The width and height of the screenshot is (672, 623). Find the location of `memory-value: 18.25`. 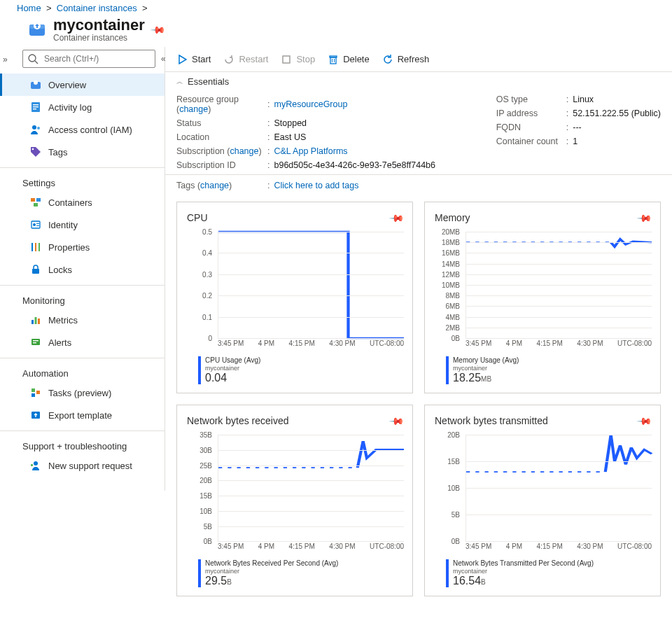

memory-value: 18.25 is located at coordinates (467, 378).